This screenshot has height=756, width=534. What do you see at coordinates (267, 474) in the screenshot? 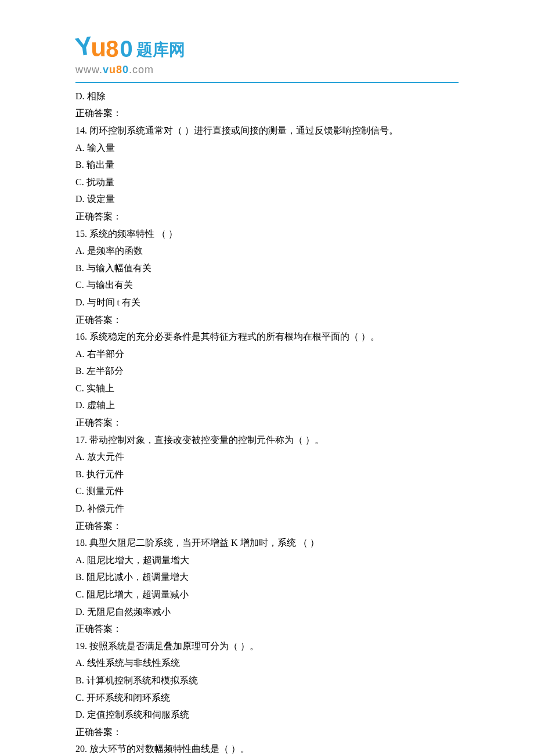
I see `question-option: B. 执行元件` at bounding box center [267, 474].